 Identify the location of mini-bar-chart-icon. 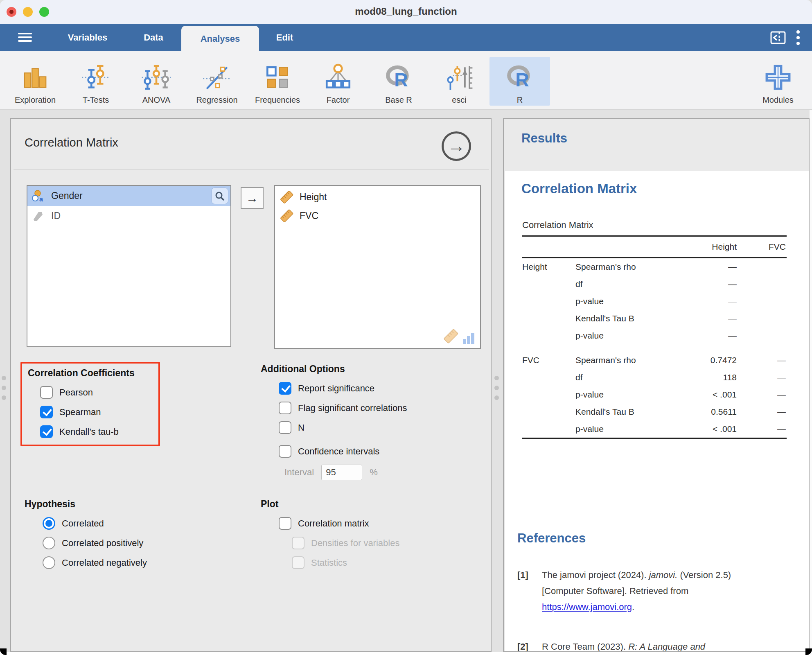
(469, 339).